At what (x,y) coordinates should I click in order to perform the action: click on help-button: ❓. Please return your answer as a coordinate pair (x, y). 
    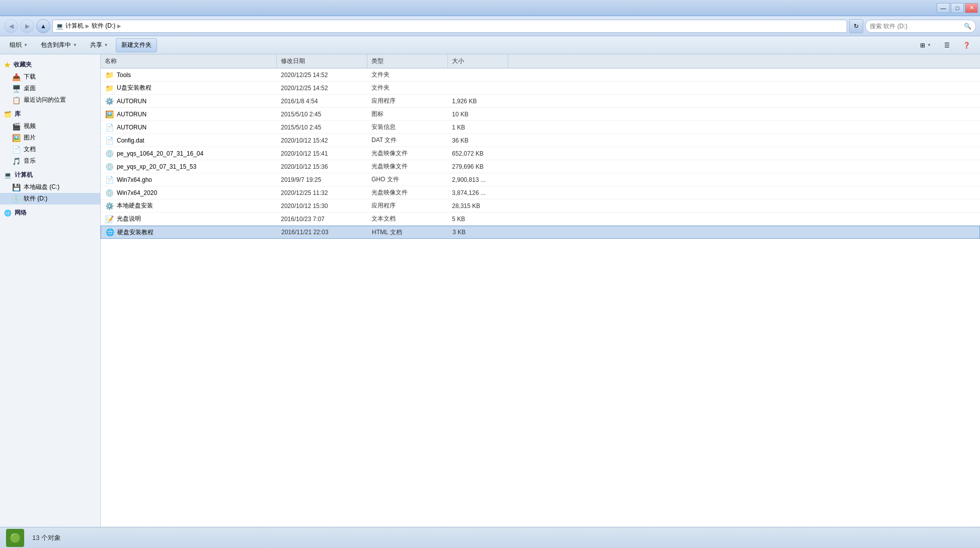
    Looking at the image, I should click on (966, 45).